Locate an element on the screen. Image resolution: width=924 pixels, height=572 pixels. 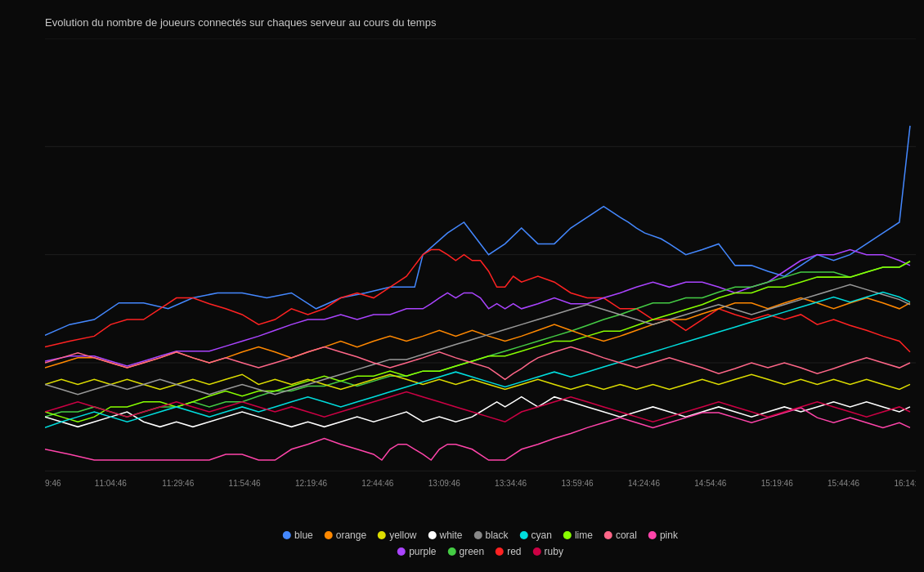
legend-label-pink: pink is located at coordinates (669, 535).